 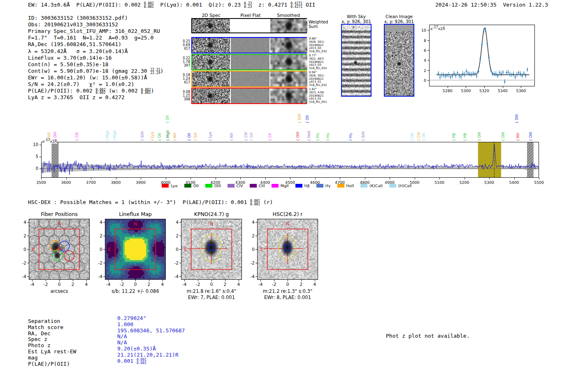 I want to click on weighted-sum-label: WeightedSum, so click(x=318, y=24).